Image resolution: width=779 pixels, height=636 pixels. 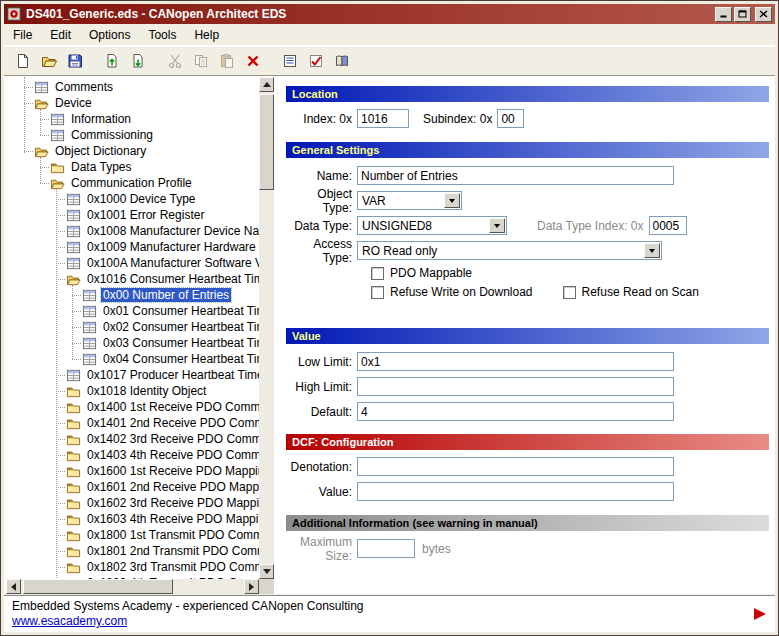 What do you see at coordinates (570, 292) in the screenshot?
I see `refuse-read-checkbox` at bounding box center [570, 292].